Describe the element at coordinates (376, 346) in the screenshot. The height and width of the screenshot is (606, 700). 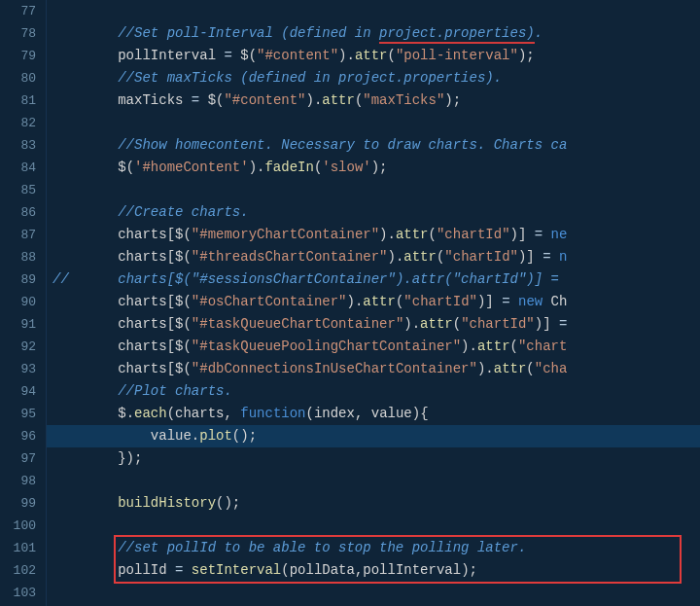
I see `code-line: charts[$("#taskQueuePoolingChartContaine…` at that location.